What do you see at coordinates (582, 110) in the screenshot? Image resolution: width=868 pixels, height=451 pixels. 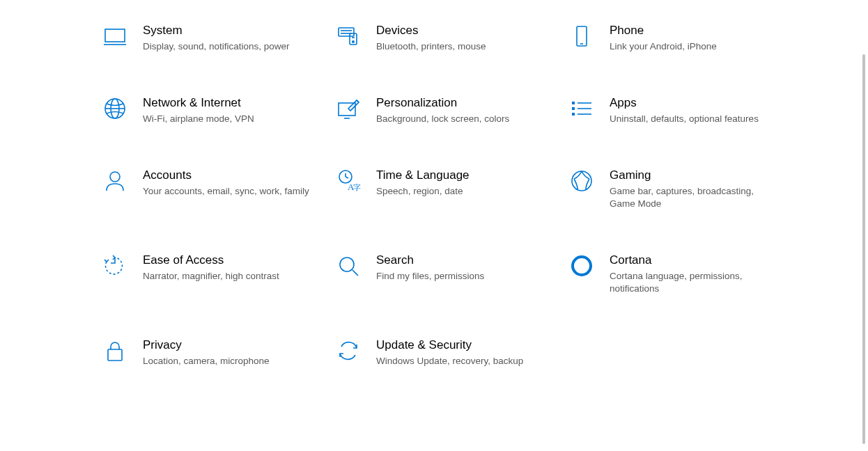 I see `apps-icon` at bounding box center [582, 110].